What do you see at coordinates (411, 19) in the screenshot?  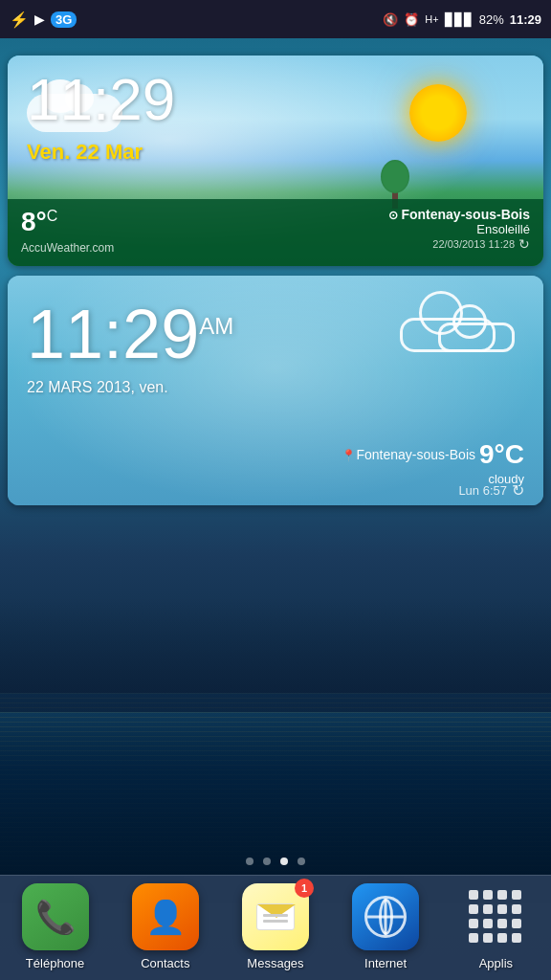 I see `alarm-icon: ⏰` at bounding box center [411, 19].